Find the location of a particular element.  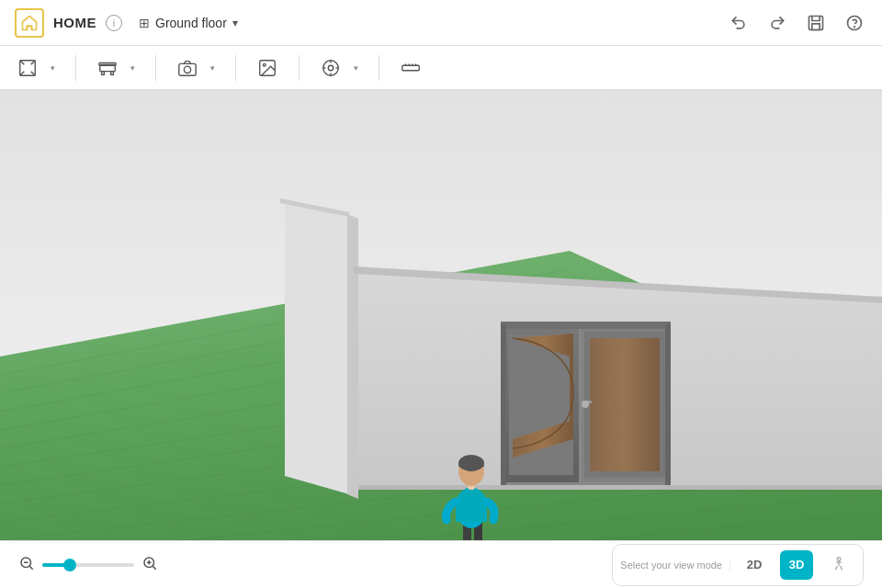

home-logo is located at coordinates (29, 23).